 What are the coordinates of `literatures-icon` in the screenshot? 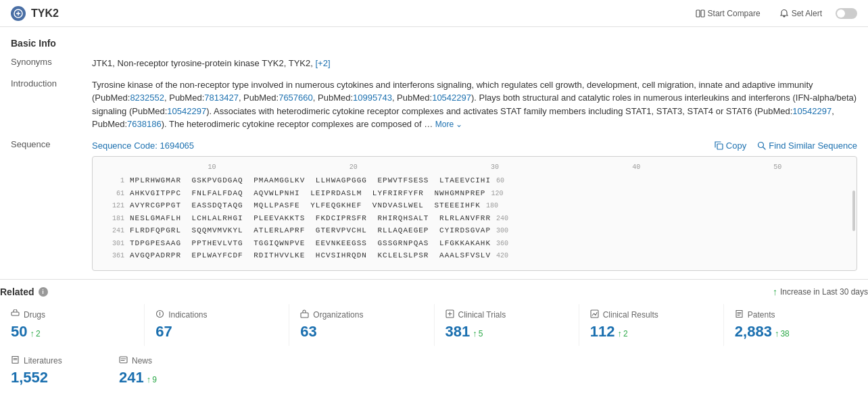 It's located at (15, 361).